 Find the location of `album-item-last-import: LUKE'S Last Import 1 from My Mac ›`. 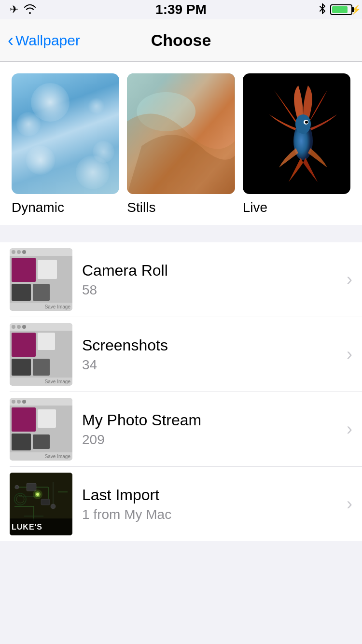

album-item-last-import: LUKE'S Last Import 1 from My Mac › is located at coordinates (186, 504).